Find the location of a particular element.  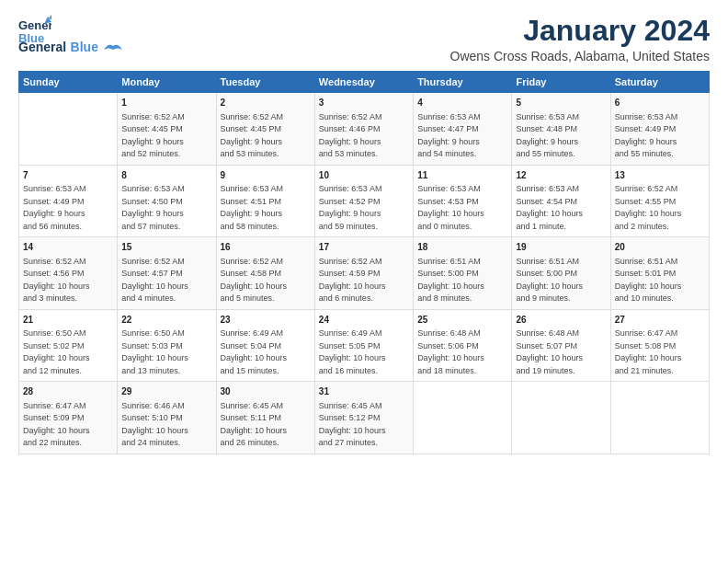

cell-info: Sunset: 5:02 PM is located at coordinates (68, 347).